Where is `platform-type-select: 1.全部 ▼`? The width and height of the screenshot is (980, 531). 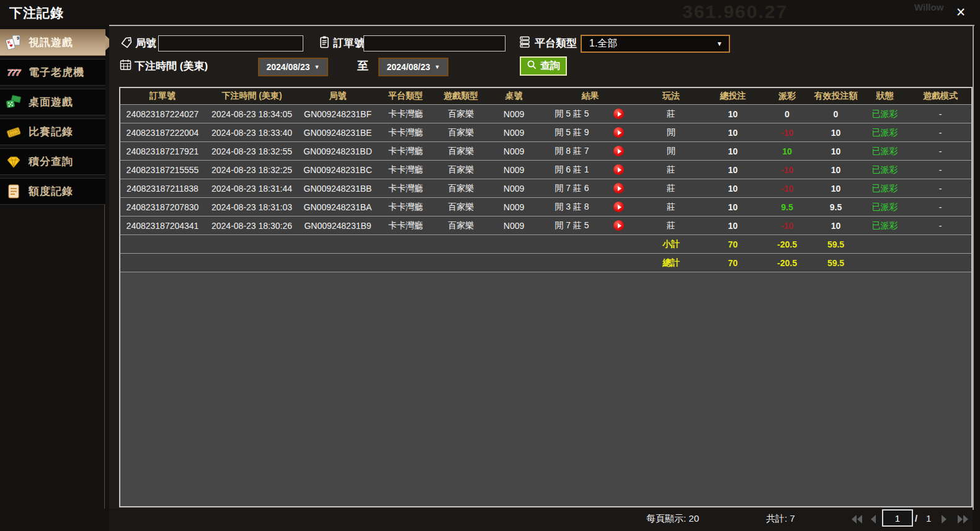 platform-type-select: 1.全部 ▼ is located at coordinates (655, 43).